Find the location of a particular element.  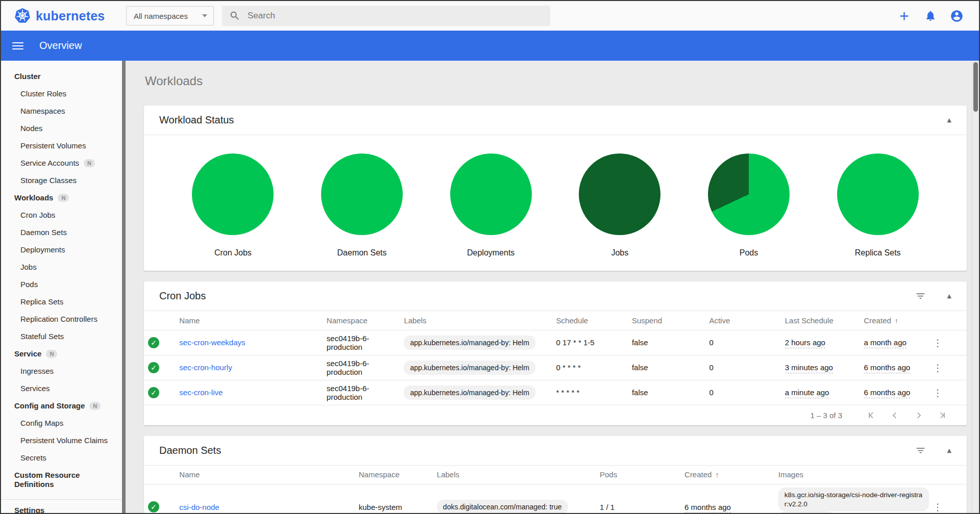

search-input is located at coordinates (395, 16).